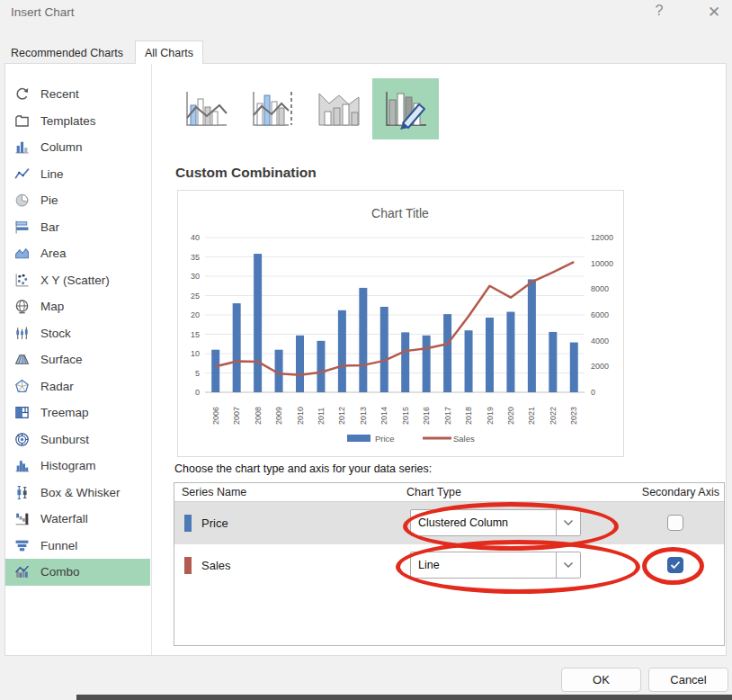  Describe the element at coordinates (61, 360) in the screenshot. I see `sidebar-item-label: Surface` at that location.